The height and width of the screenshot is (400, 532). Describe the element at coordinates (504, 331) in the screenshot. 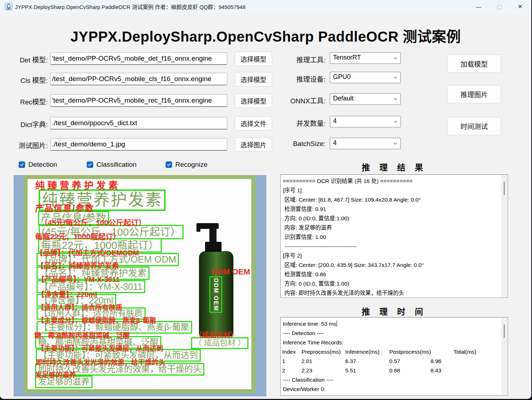

I see `timing-scrollbar-thumb` at that location.